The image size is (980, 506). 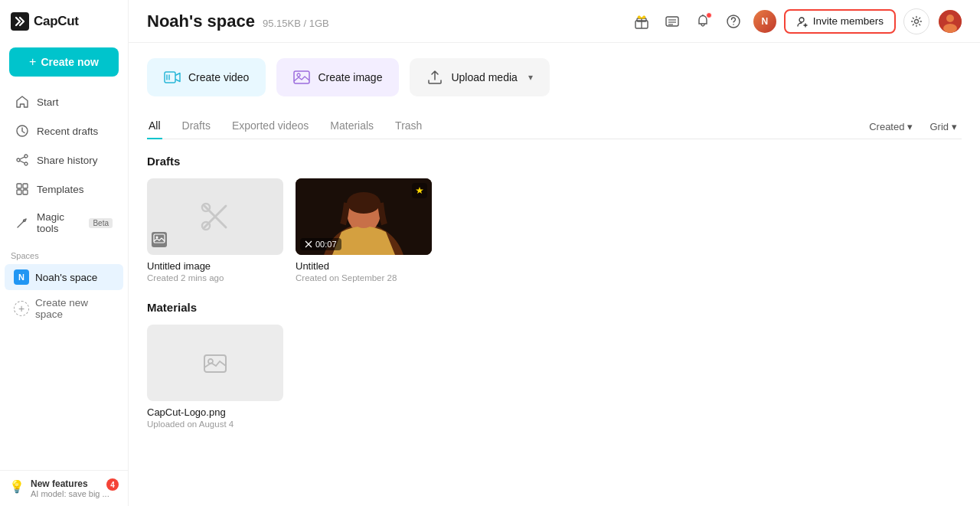 I want to click on page-title: Noah's space, so click(x=201, y=21).